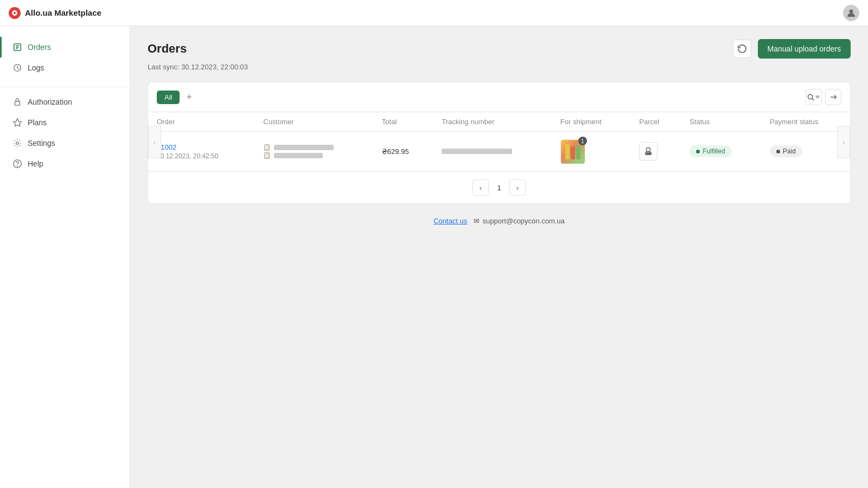  I want to click on filter-add-button: +, so click(189, 98).